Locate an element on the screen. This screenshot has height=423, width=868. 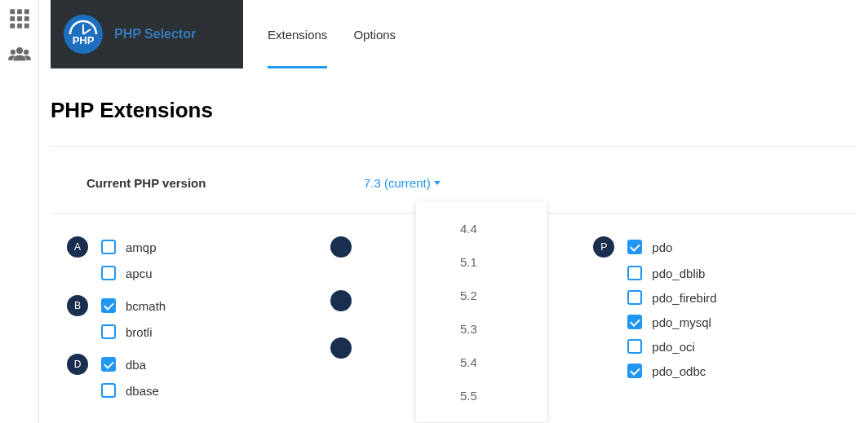
group-head-b: B bcmath is located at coordinates (199, 306).